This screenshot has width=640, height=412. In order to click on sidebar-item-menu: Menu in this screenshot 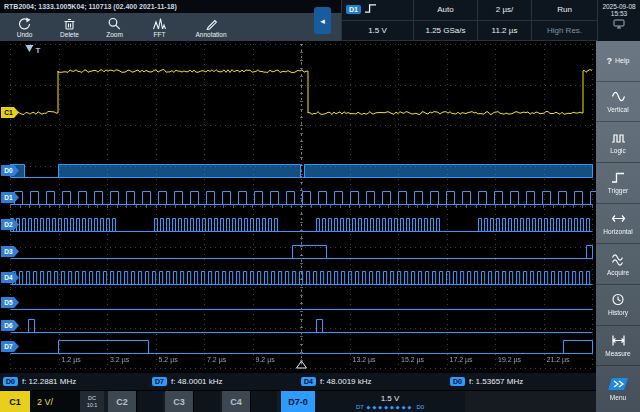, I will do `click(618, 389)`.